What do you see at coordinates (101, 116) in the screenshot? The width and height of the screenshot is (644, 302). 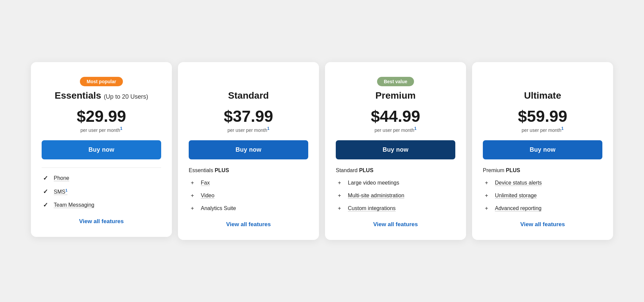 I see `price-essentials: $29.99` at bounding box center [101, 116].